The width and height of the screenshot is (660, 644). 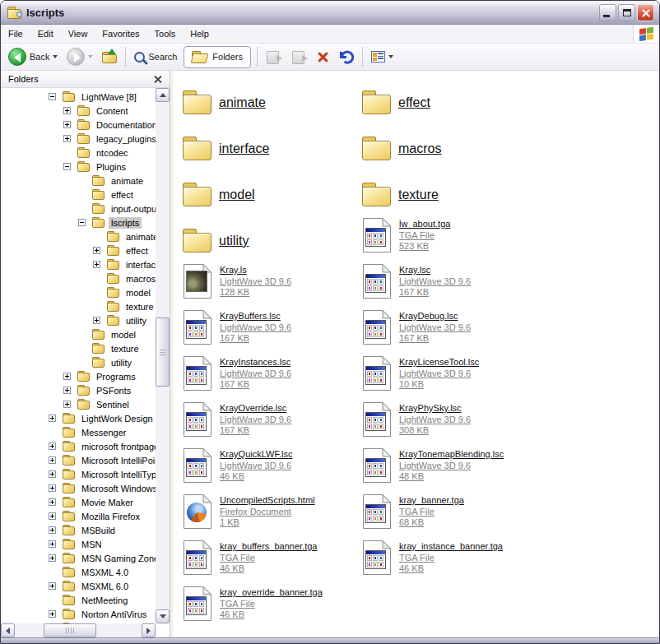 I want to click on file-name-link: Kray.ls, so click(x=255, y=270).